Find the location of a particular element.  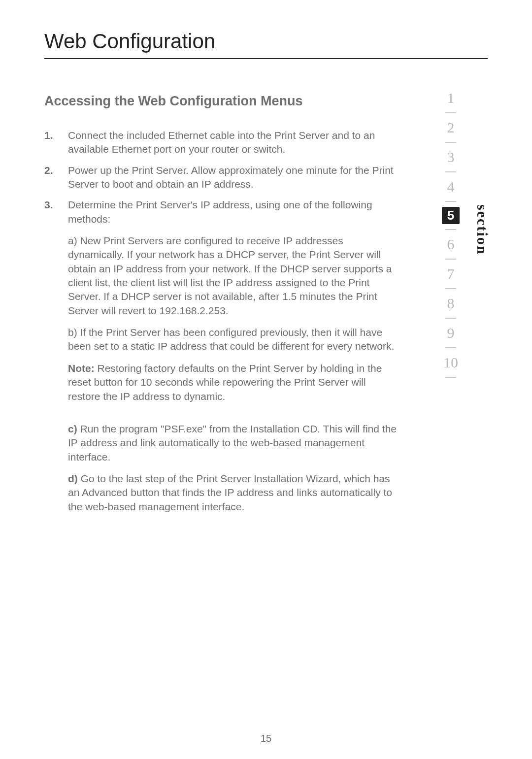

step-paragraph: Determine the Print Server's IP address,… is located at coordinates (233, 212).